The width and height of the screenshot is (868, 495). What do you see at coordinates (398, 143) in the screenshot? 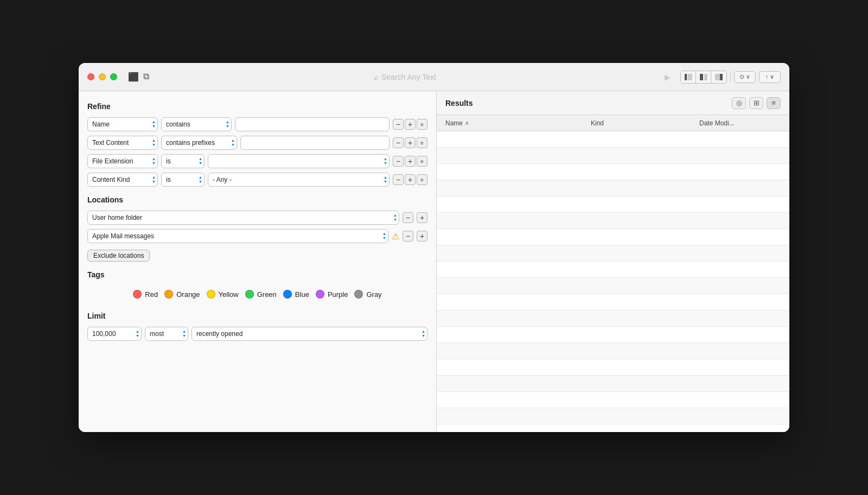
I see `remove-criteria-btn-2: −` at bounding box center [398, 143].